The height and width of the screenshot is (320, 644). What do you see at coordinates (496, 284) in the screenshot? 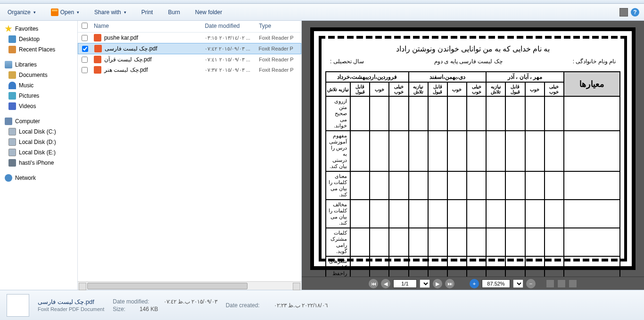
I see `zoom-input` at bounding box center [496, 284].